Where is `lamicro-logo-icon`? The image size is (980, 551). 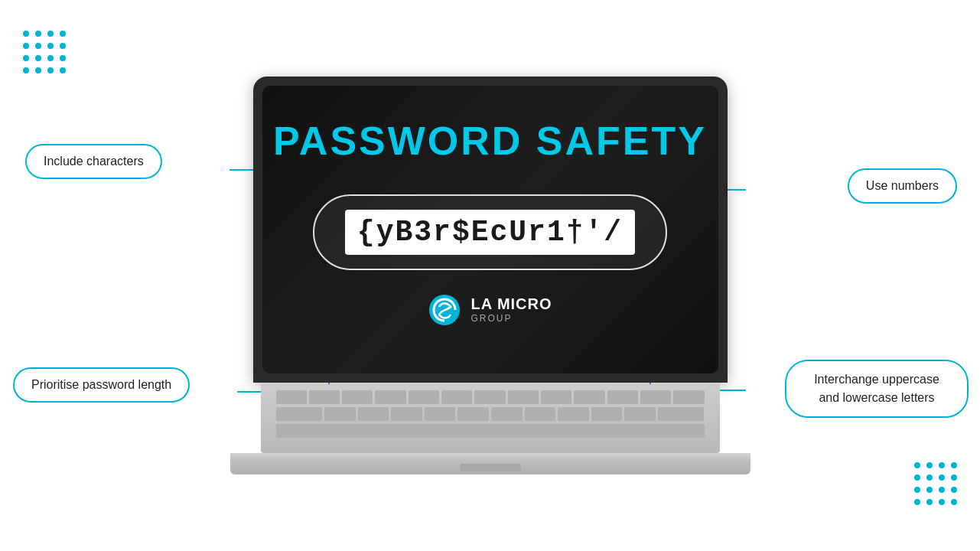 lamicro-logo-icon is located at coordinates (444, 310).